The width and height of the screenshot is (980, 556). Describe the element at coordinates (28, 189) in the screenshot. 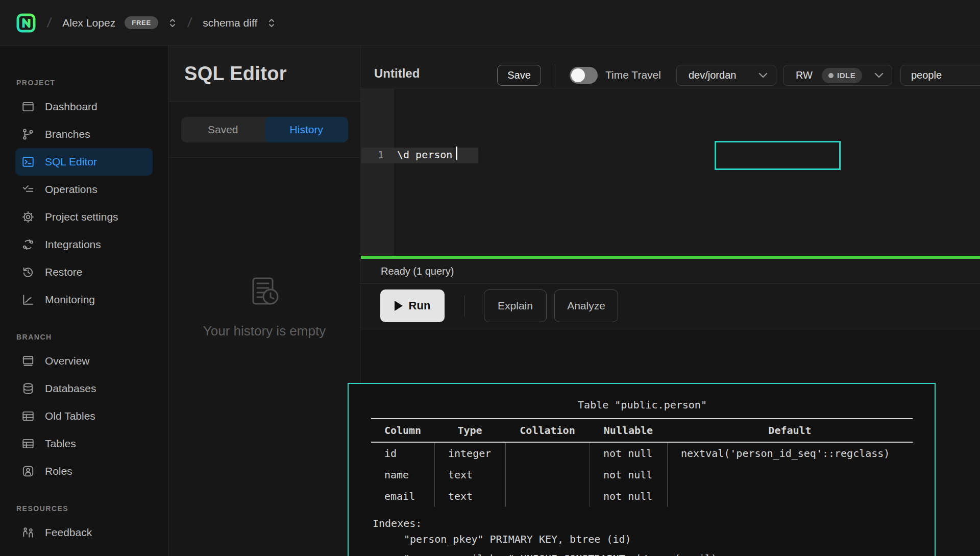

I see `operations-icon` at that location.